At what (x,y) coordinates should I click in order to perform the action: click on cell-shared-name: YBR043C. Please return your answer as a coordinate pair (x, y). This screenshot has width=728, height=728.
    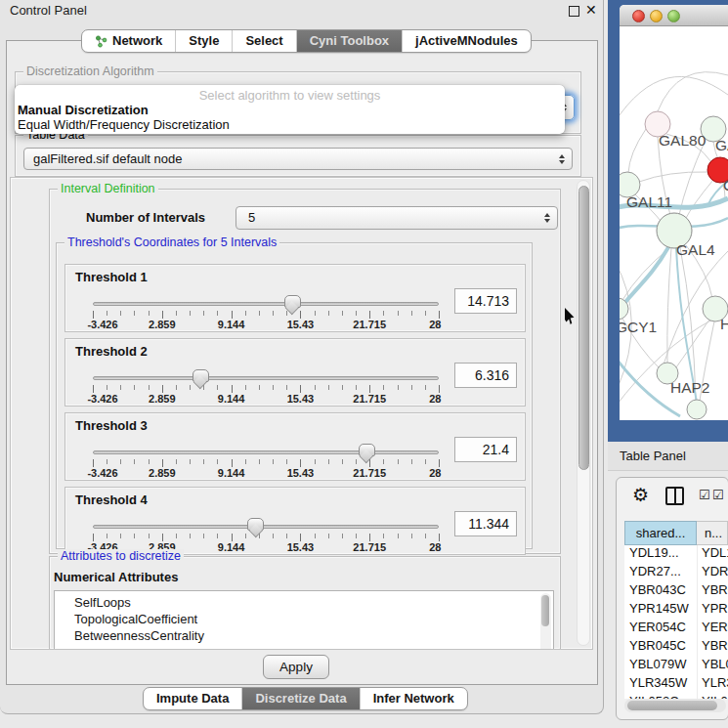
    Looking at the image, I should click on (661, 592).